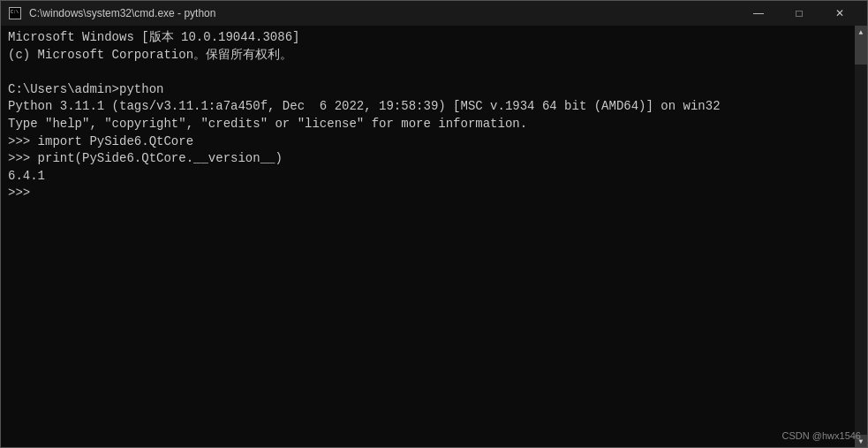 The image size is (868, 448). I want to click on window-title: C:\windows\system32\cmd.exe - python, so click(122, 13).